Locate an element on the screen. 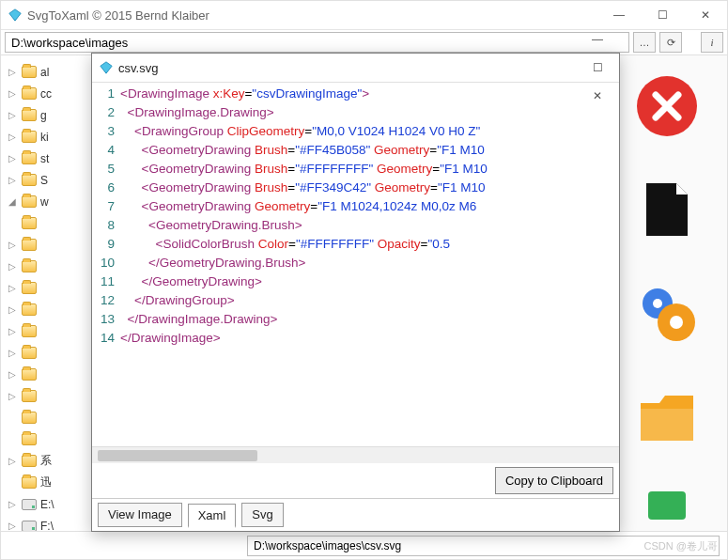  expand-icon: ◢ is located at coordinates (13, 201).